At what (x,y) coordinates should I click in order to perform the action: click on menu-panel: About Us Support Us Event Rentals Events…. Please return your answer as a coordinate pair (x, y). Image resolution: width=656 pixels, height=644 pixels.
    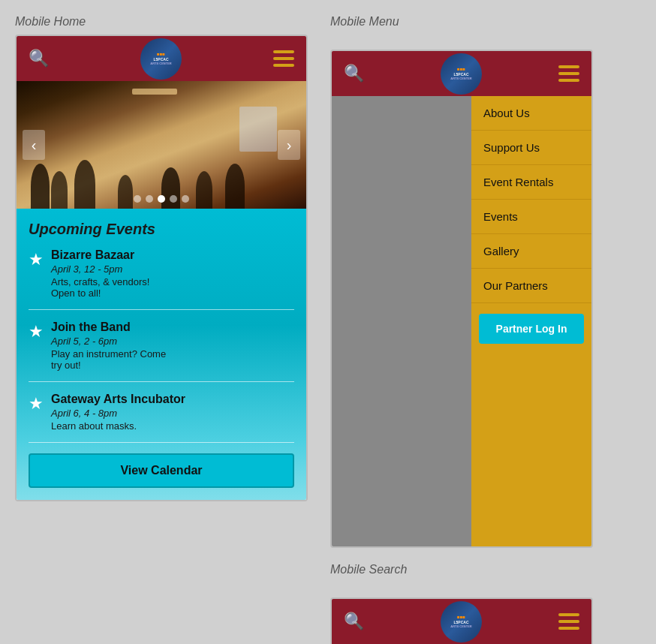
    Looking at the image, I should click on (531, 321).